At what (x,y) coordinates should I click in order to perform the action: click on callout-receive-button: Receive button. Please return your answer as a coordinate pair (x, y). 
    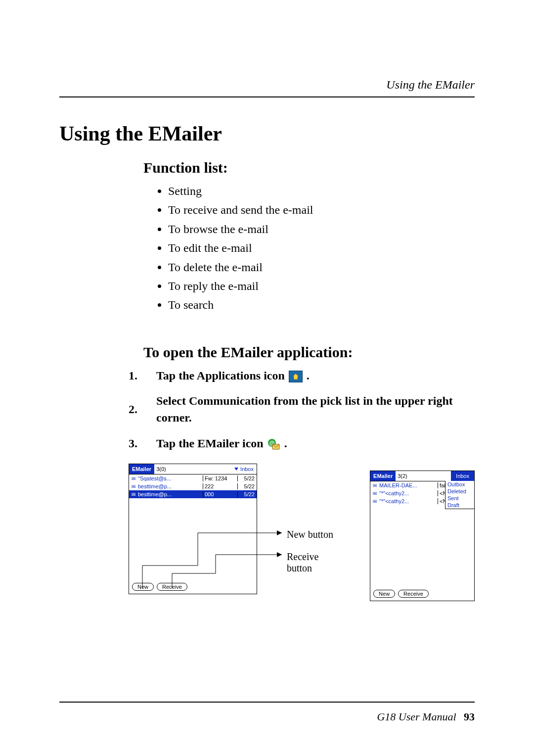
    Looking at the image, I should click on (311, 563).